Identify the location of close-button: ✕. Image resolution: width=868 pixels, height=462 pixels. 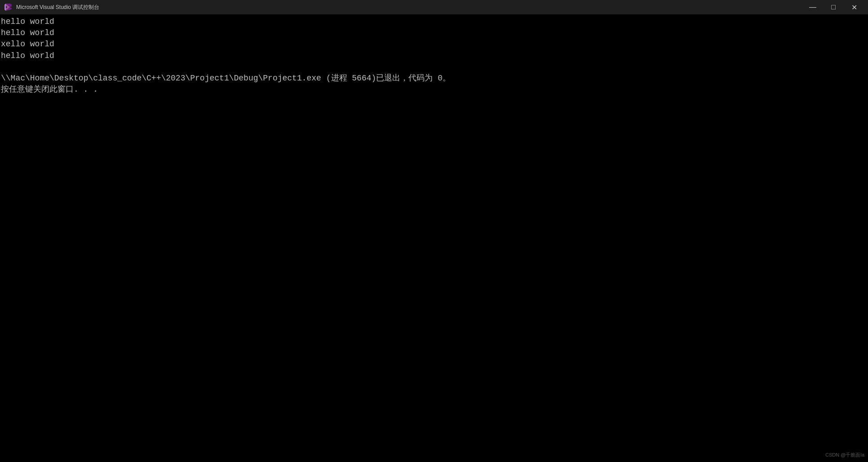
(854, 7).